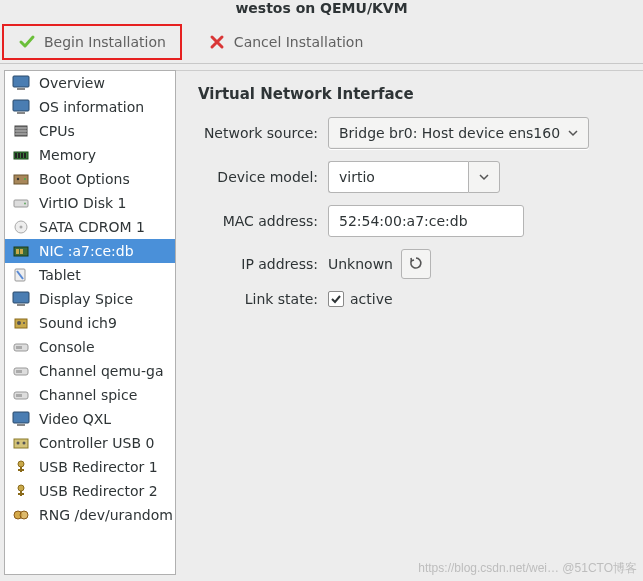 The image size is (643, 581). Describe the element at coordinates (372, 299) in the screenshot. I see `link-state-text: active` at that location.